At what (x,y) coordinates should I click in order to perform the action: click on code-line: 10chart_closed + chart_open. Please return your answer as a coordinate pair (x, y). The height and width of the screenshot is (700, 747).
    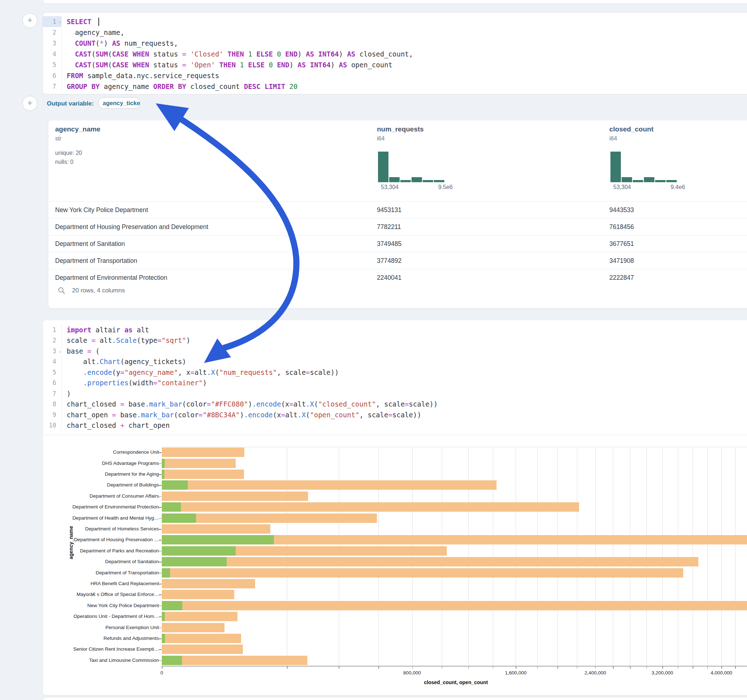
    Looking at the image, I should click on (395, 426).